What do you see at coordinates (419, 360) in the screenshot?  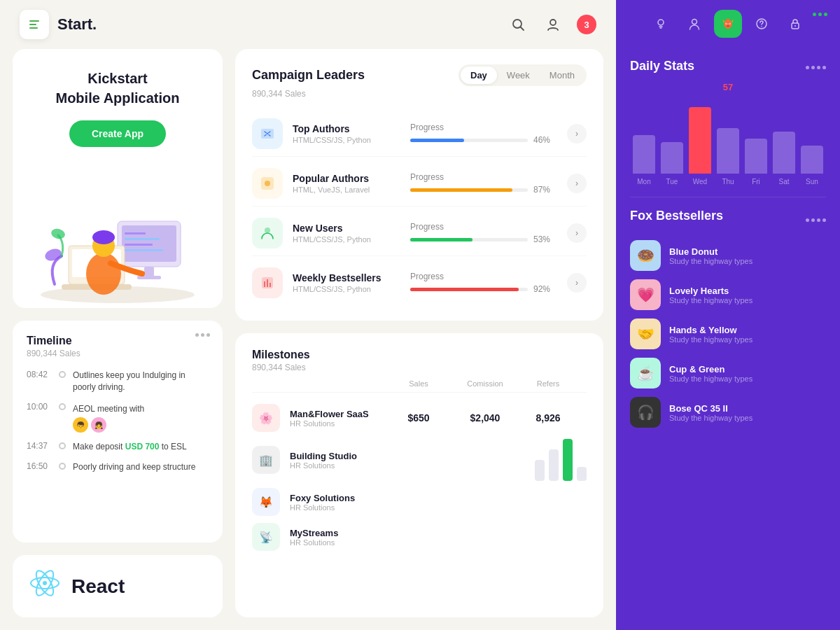 I see `milestones-header: Milestones 890,344 Sales` at bounding box center [419, 360].